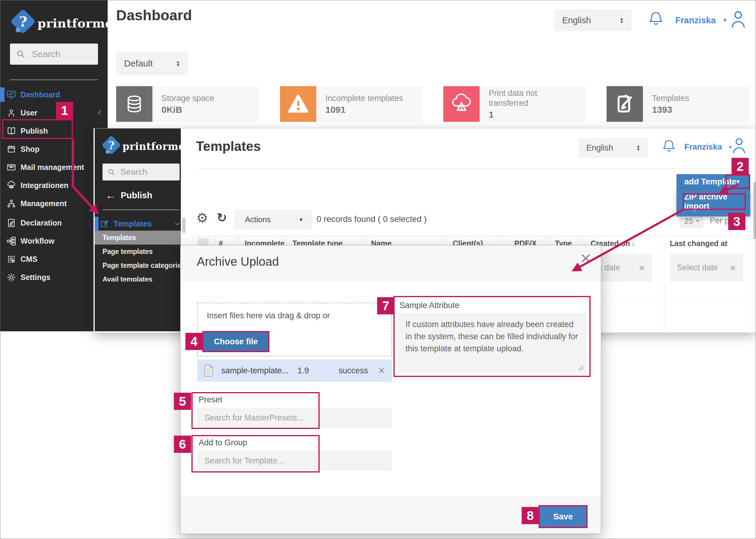 This screenshot has width=756, height=539. I want to click on search-icon, so click(112, 172).